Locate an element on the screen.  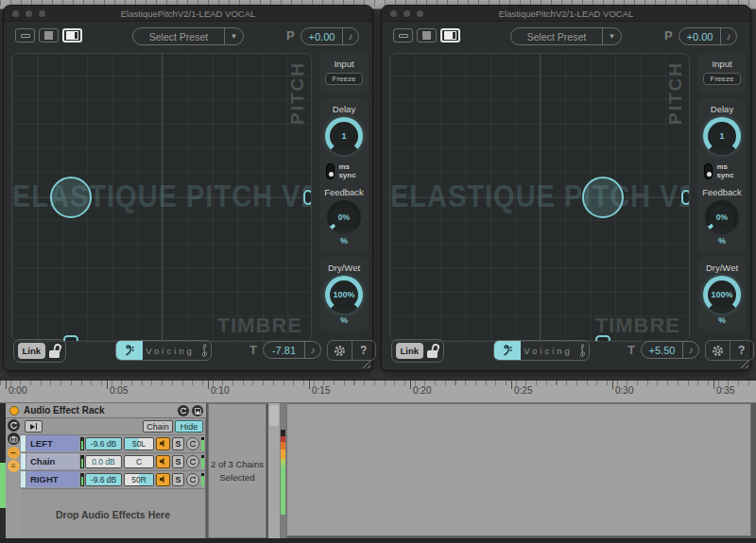
macro-variations-camera-icon is located at coordinates (13, 438).